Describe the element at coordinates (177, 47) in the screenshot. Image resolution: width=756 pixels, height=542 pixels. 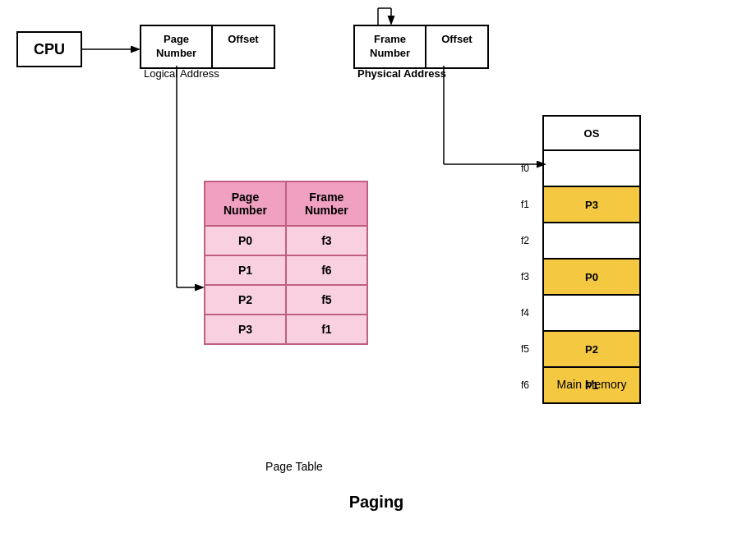
I see `logical-page-number-cell: PageNumber` at that location.